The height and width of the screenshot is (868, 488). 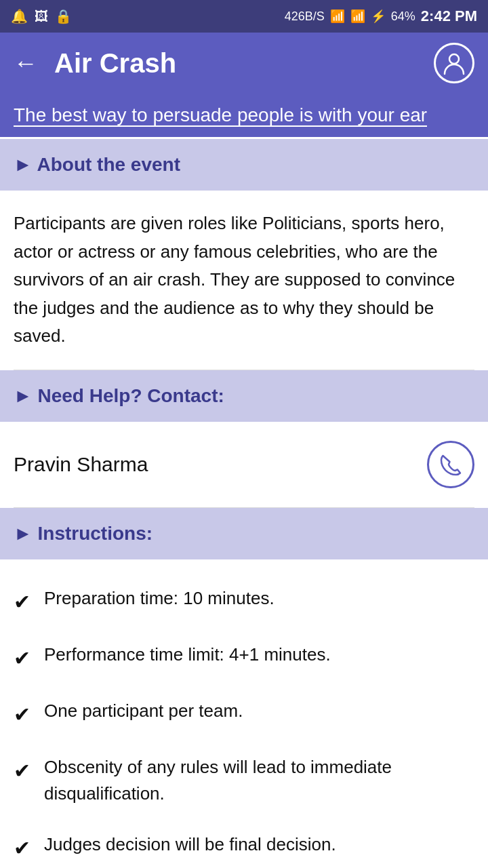 What do you see at coordinates (41, 16) in the screenshot?
I see `status-left: 🔔 🖼 🔒` at bounding box center [41, 16].